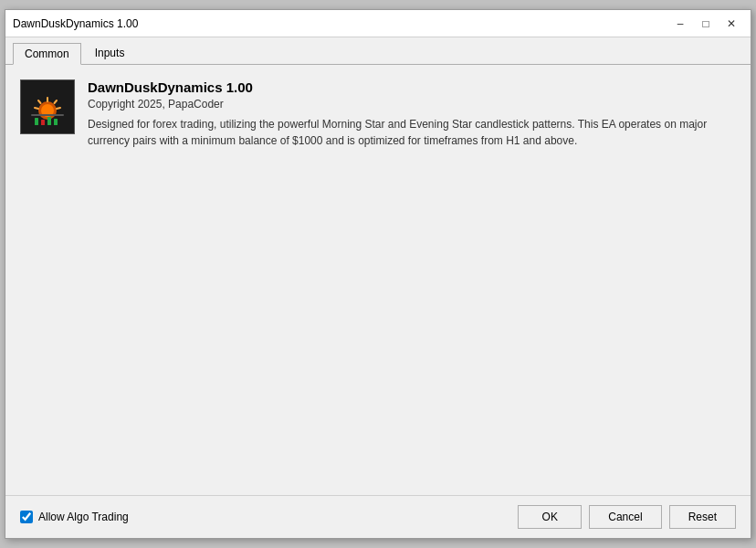  I want to click on close-button: ✕, so click(731, 24).